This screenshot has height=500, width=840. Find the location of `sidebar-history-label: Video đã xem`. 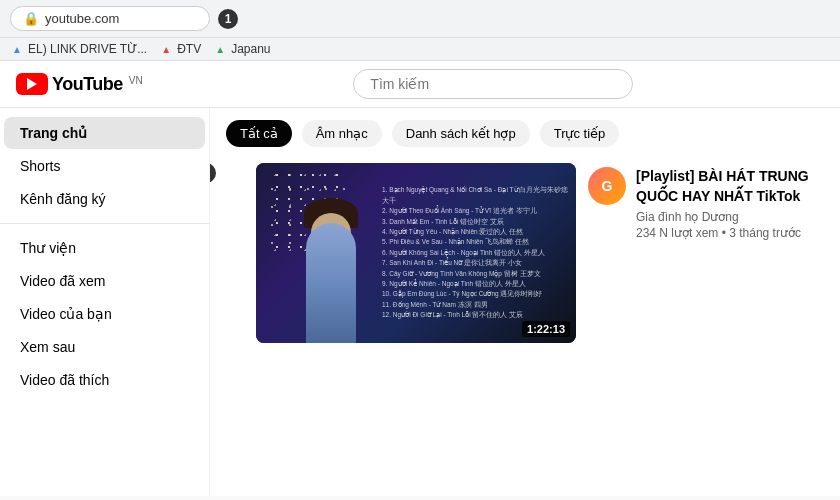

sidebar-history-label: Video đã xem is located at coordinates (62, 281).